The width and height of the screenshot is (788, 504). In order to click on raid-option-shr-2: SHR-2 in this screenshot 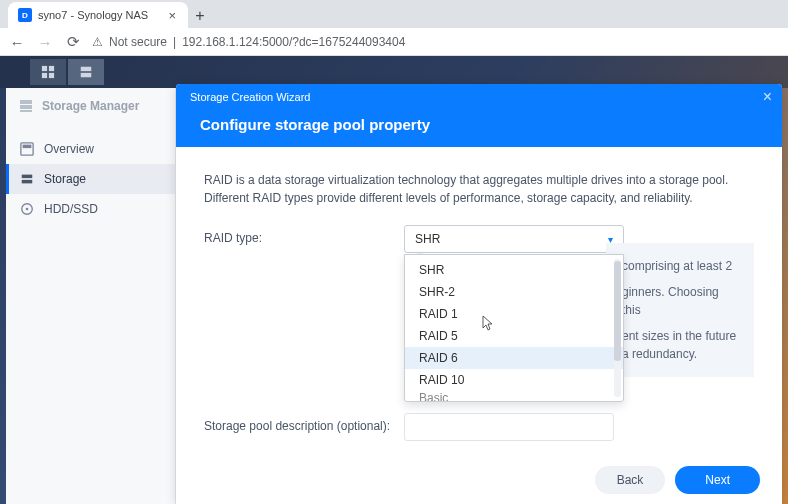, I will do `click(514, 292)`.